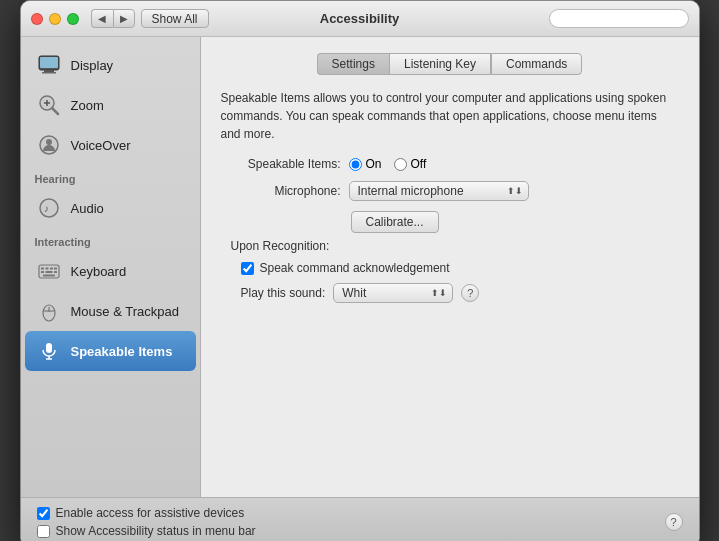  What do you see at coordinates (248, 268) in the screenshot?
I see `speak-command-checkbox` at bounding box center [248, 268].